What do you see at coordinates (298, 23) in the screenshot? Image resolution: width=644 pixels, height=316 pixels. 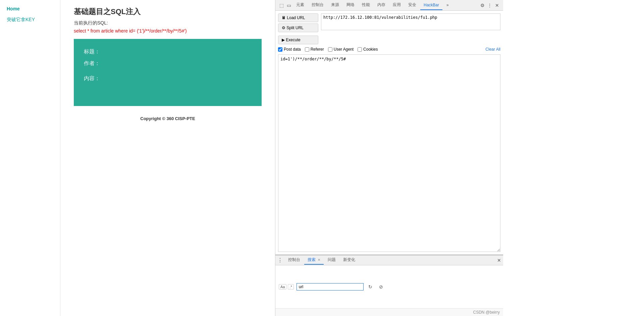 I see `hackbar-buttons: 🖩 Load URL ⚙ Split URL` at bounding box center [298, 23].